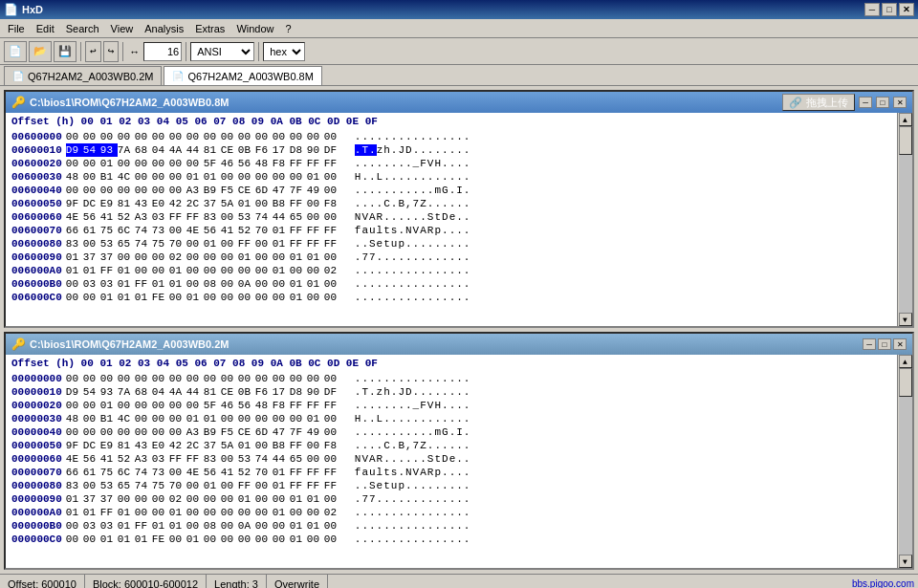 Image resolution: width=918 pixels, height=588 pixels. What do you see at coordinates (241, 284) in the screenshot?
I see `table-row: 006000B000 03 03 01 FF 01 01 00 08 00 0A…` at bounding box center [241, 284].